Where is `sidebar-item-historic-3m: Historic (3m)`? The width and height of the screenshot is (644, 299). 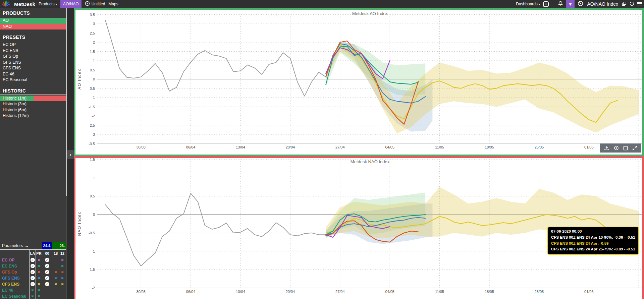 sidebar-item-historic-3m: Historic (3m) is located at coordinates (33, 104).